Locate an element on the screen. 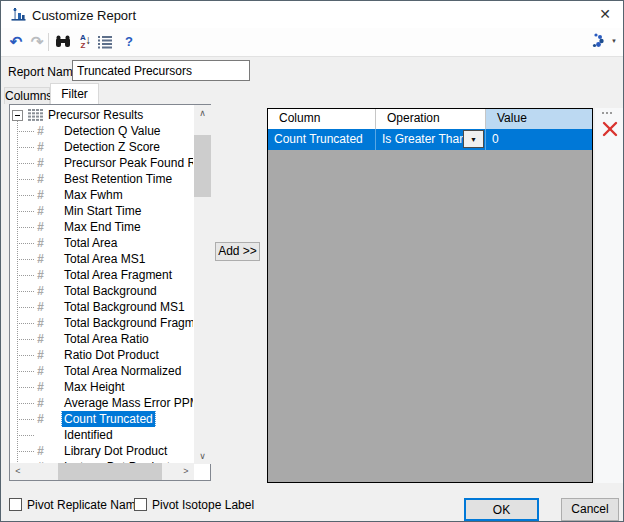 The image size is (624, 522). report-name-input is located at coordinates (161, 70).